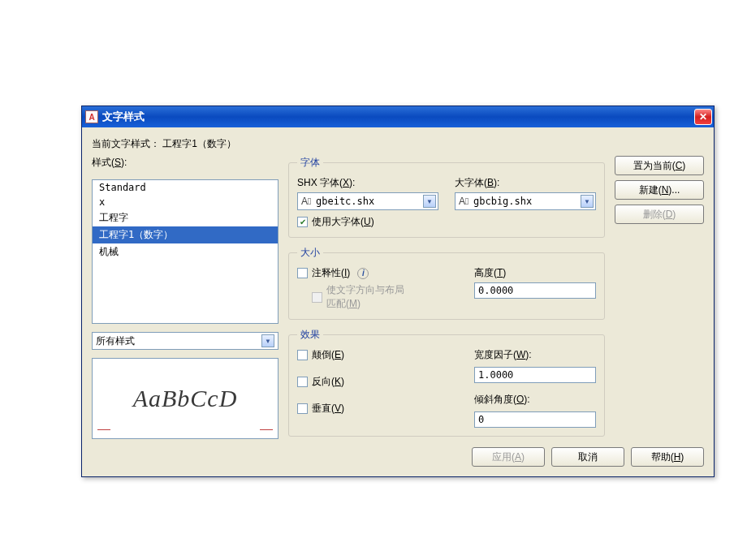  I want to click on titlebar: A 文字样式 ✕, so click(398, 117).